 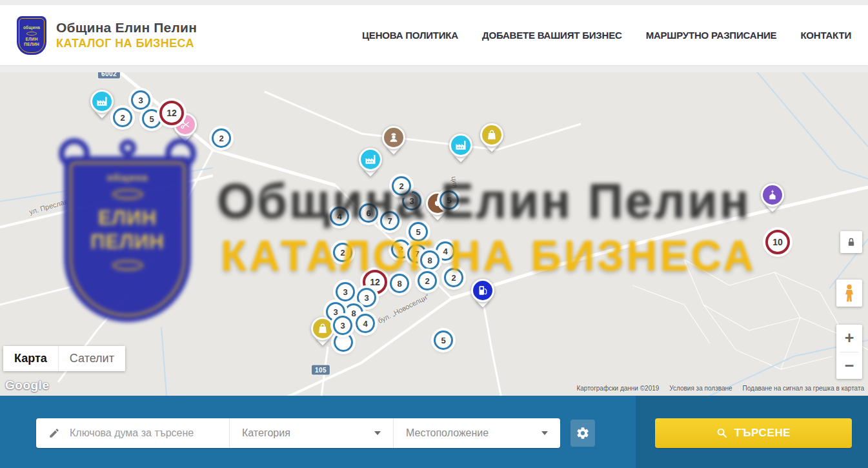 What do you see at coordinates (849, 352) in the screenshot?
I see `zoom-control: + −` at bounding box center [849, 352].